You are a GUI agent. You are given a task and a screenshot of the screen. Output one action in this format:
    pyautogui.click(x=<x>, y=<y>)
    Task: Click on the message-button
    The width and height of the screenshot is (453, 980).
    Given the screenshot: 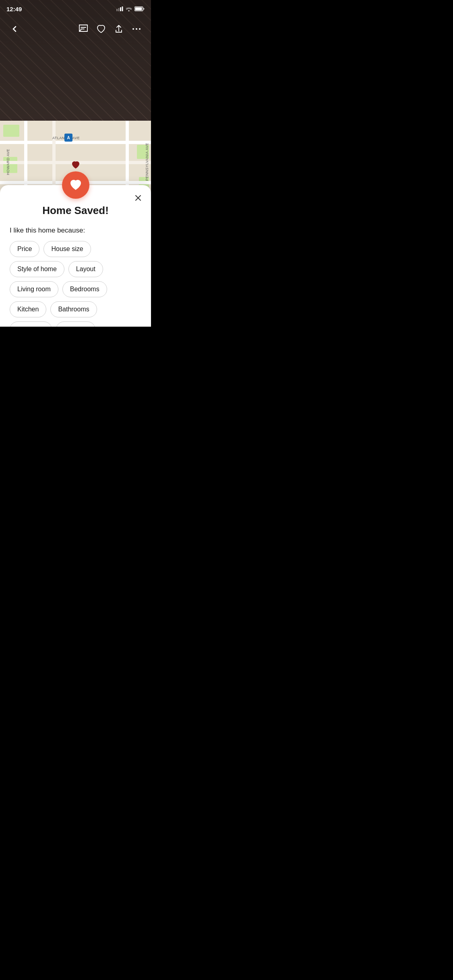 What is the action you would take?
    pyautogui.click(x=83, y=29)
    